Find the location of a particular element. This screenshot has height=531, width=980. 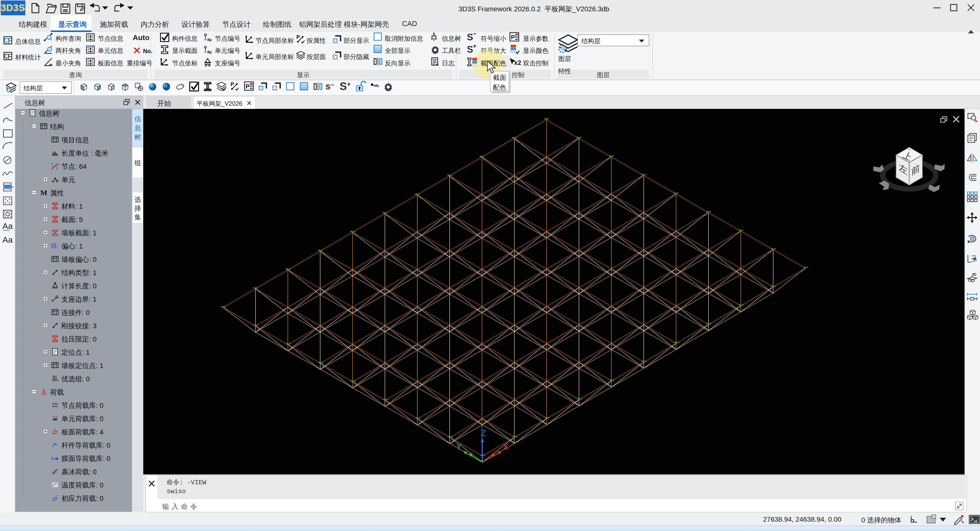

svg-text: x2 is located at coordinates (517, 62).